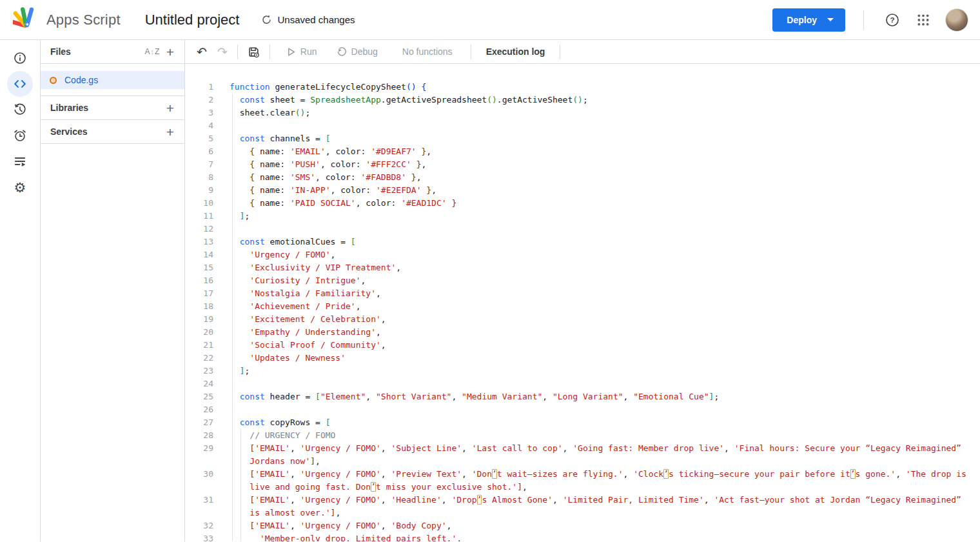 The width and height of the screenshot is (980, 542). I want to click on sidebar-item-triggers, so click(20, 136).